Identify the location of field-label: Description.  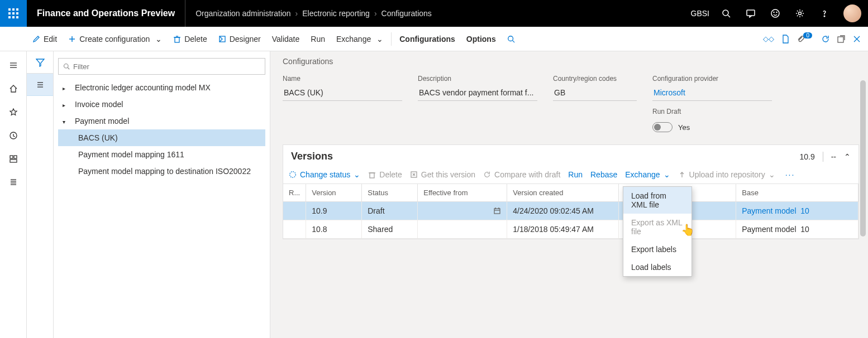
(478, 79).